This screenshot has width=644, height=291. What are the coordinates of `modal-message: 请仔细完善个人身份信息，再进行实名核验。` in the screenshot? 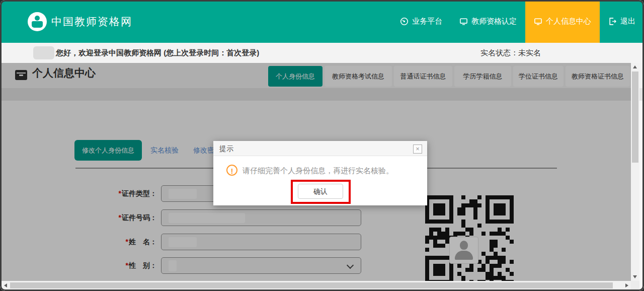 It's located at (318, 171).